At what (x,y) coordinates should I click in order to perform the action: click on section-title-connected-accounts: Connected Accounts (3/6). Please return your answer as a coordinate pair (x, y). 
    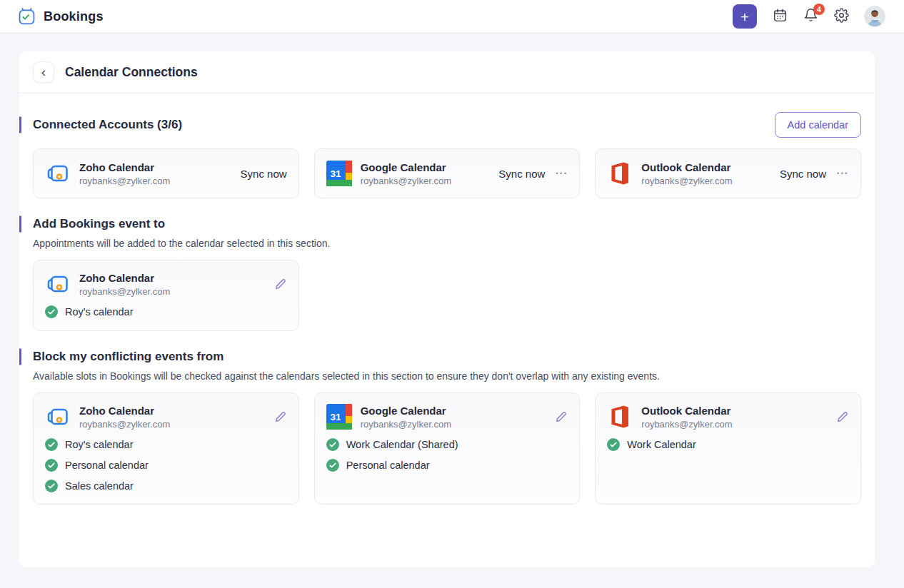
    Looking at the image, I should click on (107, 125).